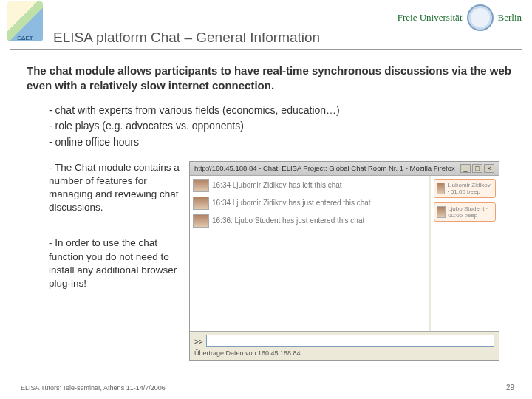  Describe the element at coordinates (266, 24) in the screenshot. I see `slide-header: ΕΔΕΤ Freie Universität Berlin ELISA plat…` at that location.